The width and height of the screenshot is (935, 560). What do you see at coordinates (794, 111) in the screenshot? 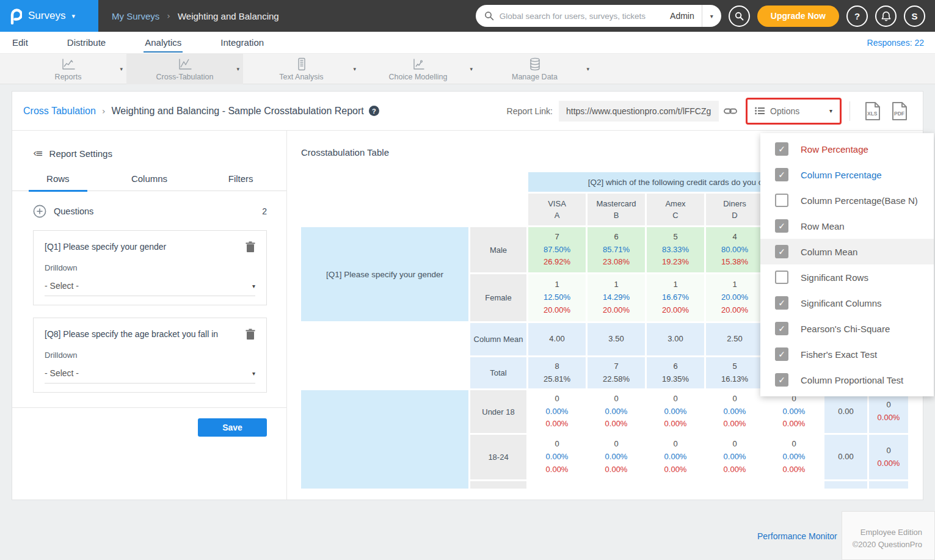
I see `options-button: Options ▾` at bounding box center [794, 111].